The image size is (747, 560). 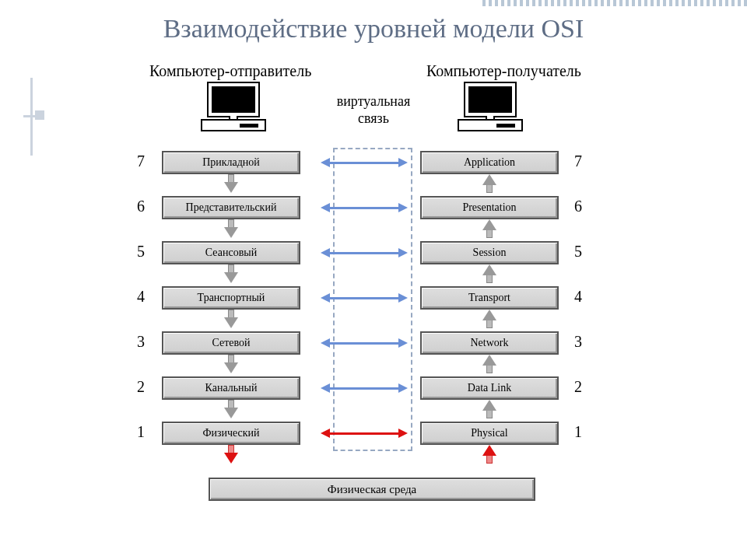 What do you see at coordinates (231, 298) in the screenshot?
I see `left-layer-4: Транспортный` at bounding box center [231, 298].